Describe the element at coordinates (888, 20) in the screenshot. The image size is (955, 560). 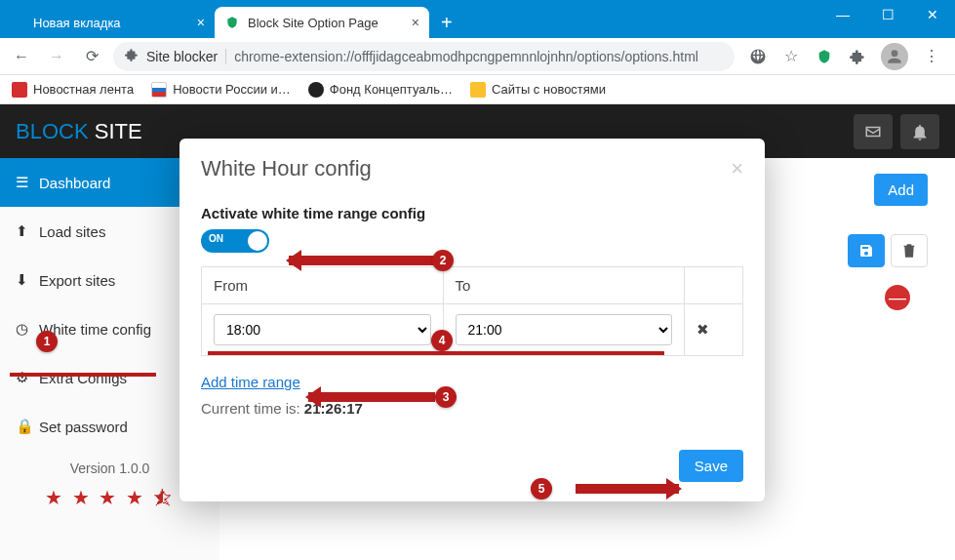
I see `window-controls: — ☐ ✕` at that location.